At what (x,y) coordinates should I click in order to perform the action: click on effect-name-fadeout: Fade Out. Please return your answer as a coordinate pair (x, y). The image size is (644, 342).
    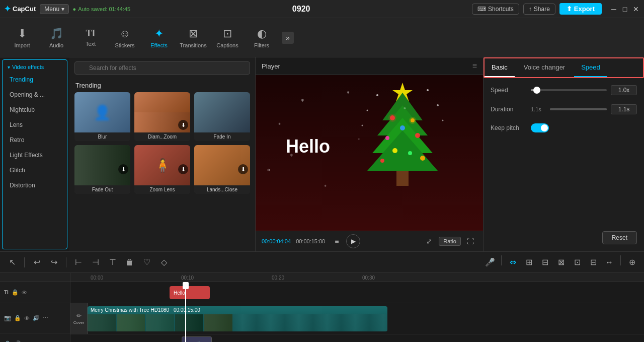
    Looking at the image, I should click on (103, 189).